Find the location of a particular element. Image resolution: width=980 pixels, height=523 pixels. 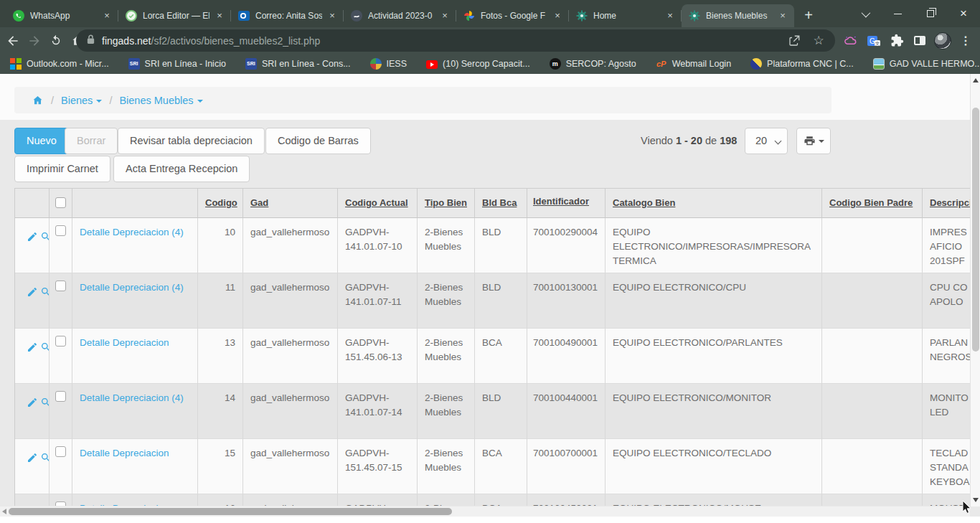

share-icon is located at coordinates (794, 41).